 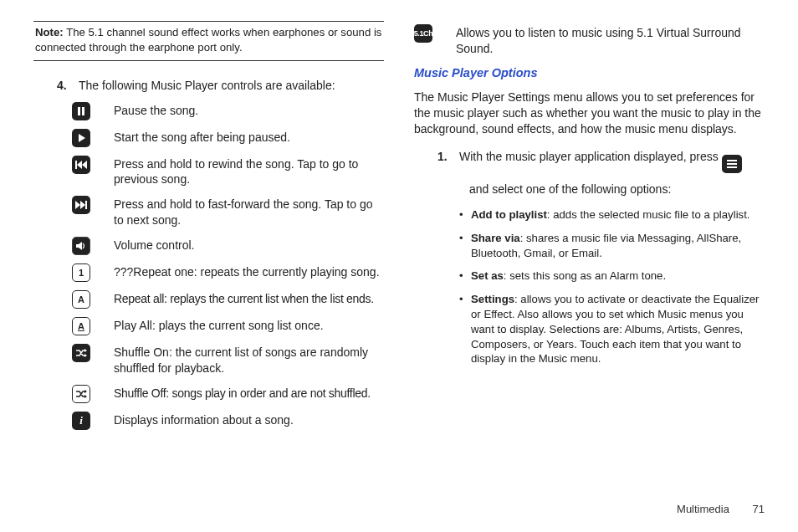 I want to click on step-1-sub: and select one of the following options:, so click(x=617, y=189).